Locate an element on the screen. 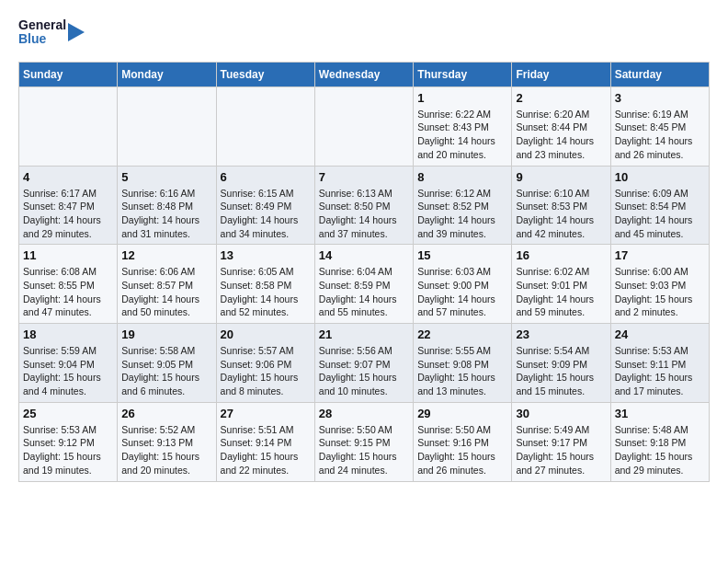 Image resolution: width=728 pixels, height=563 pixels. day-info: Sunrise: 6:09 AM Sunset: 8:54 PM Dayligh… is located at coordinates (660, 213).